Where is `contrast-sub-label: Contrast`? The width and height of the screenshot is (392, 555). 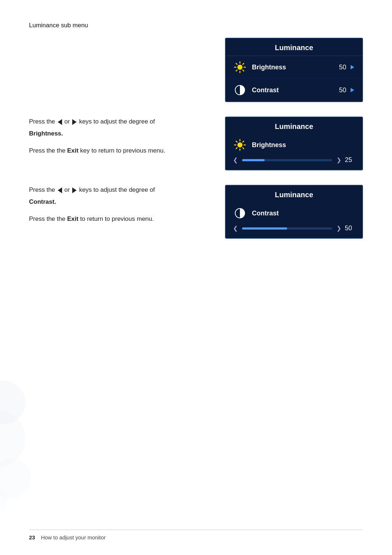 contrast-sub-label: Contrast is located at coordinates (303, 214).